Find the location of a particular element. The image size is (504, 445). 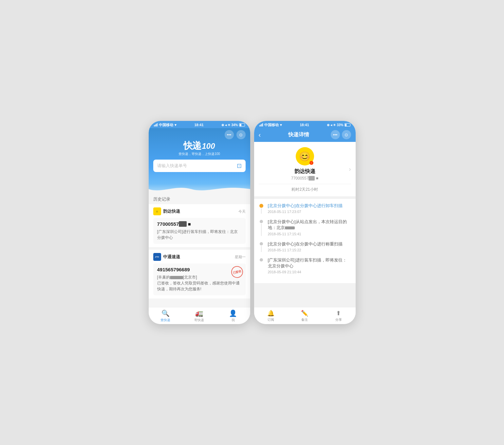

header-top-bar: ••• ⊙ is located at coordinates (199, 134).